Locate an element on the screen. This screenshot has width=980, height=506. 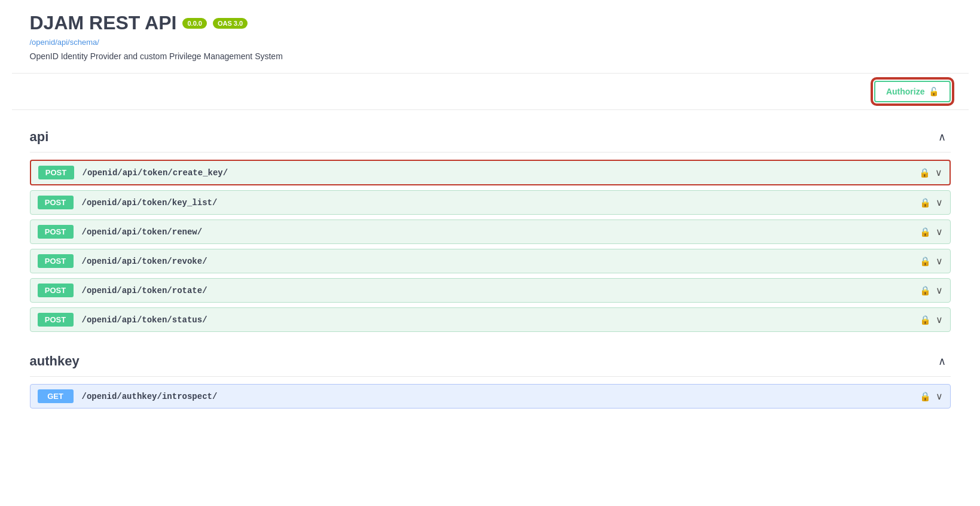
endpoint-path: /openid/api/token/status/ is located at coordinates (501, 320).